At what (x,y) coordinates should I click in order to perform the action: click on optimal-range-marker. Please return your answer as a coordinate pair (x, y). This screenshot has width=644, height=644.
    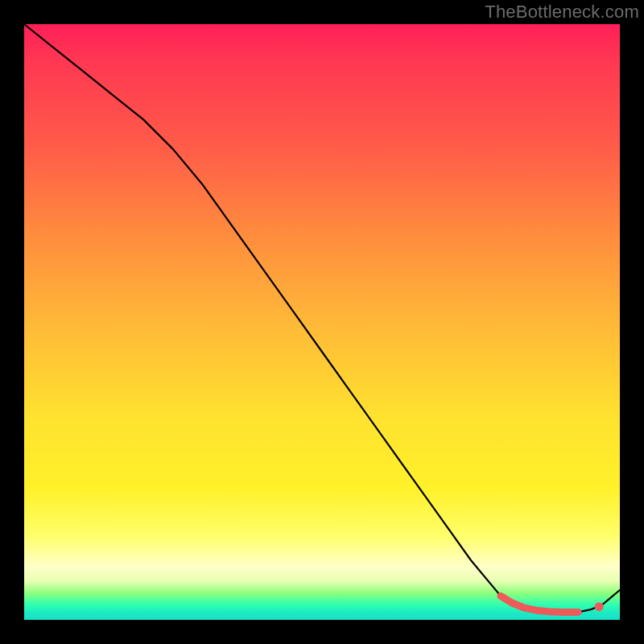
    Looking at the image, I should click on (539, 604).